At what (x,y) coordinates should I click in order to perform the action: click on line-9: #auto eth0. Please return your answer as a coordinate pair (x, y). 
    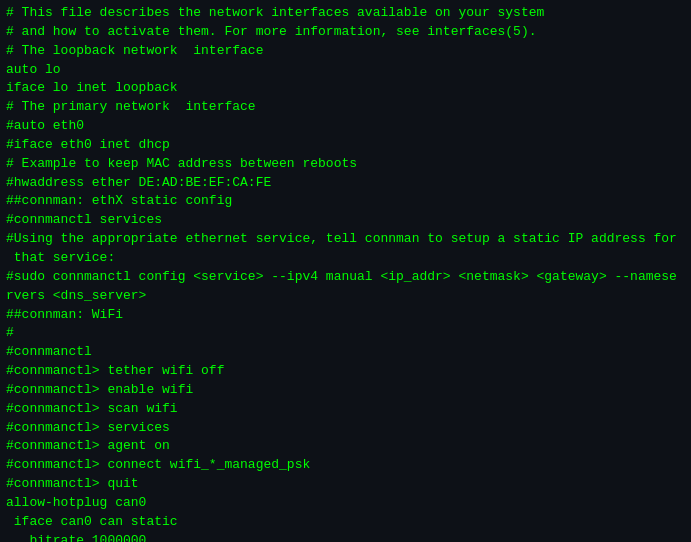
    Looking at the image, I should click on (346, 126).